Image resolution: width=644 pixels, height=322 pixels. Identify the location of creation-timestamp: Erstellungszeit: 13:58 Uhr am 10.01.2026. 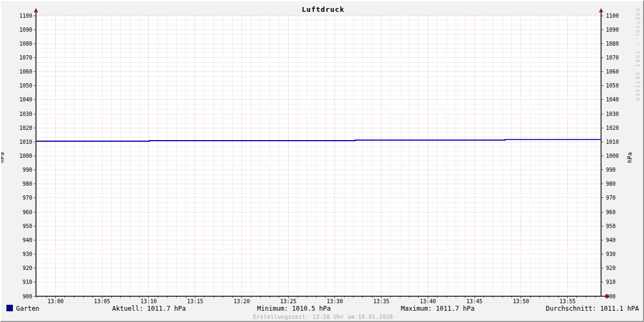
(323, 317).